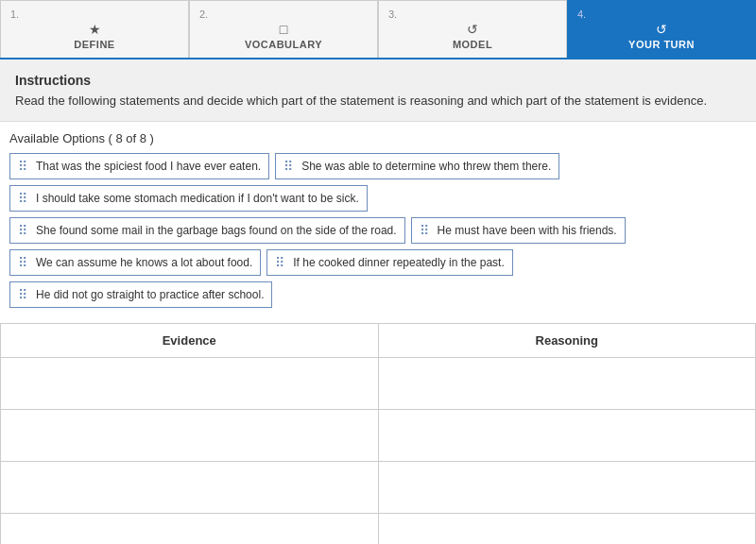 This screenshot has height=544, width=756. Describe the element at coordinates (144, 263) in the screenshot. I see `option-text-6: We can assume he knows a lot about food.` at that location.